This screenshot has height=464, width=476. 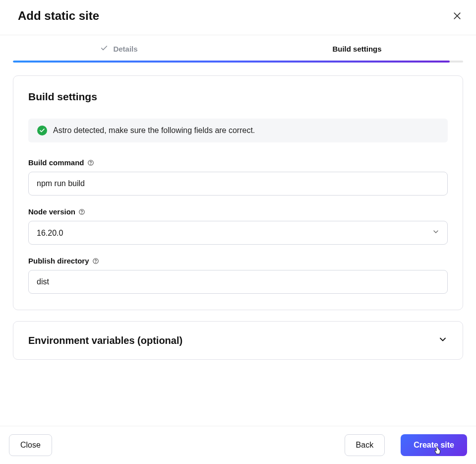 I want to click on env-vars-title: Environment variables (optional), so click(x=105, y=340).